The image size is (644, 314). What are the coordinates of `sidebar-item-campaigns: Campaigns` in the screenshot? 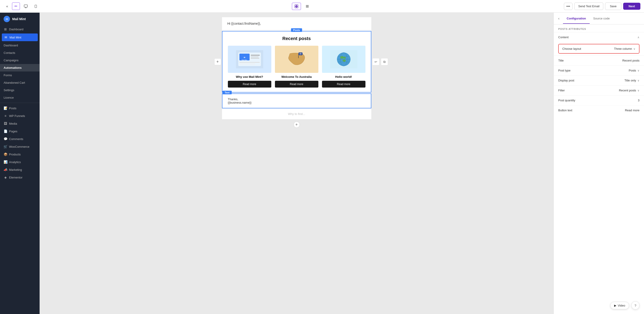 It's located at (20, 60).